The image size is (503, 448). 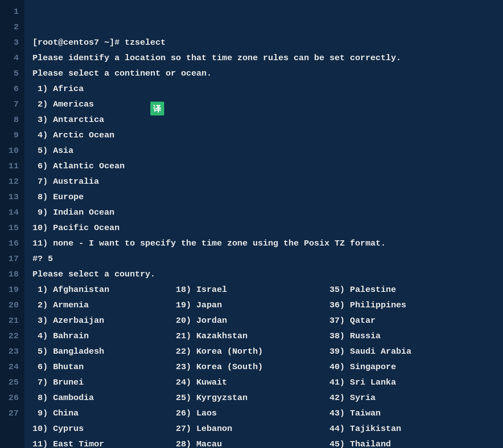 I want to click on terminal-line: 11) East Timor 28) Macau 45) Thailand, so click(x=268, y=442).